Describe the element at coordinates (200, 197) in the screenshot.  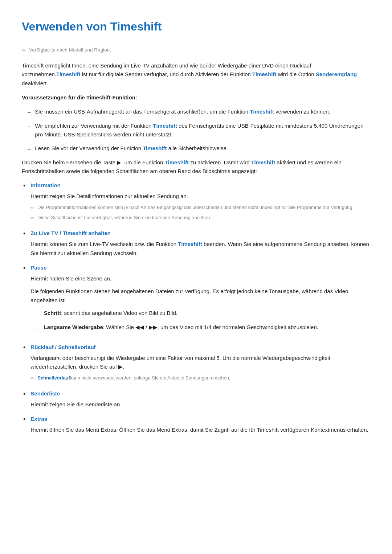
I see `desc-information: Hiermit zeigen Sie Detailinformationen z…` at that location.